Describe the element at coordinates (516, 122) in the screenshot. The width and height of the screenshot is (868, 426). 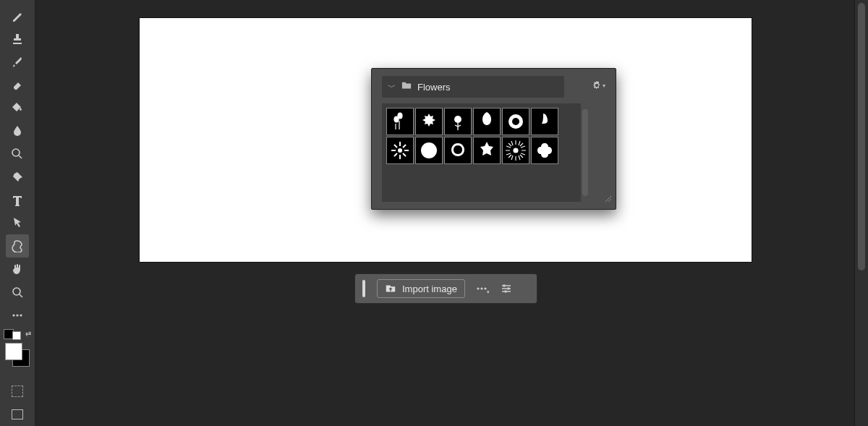
I see `flower-blossom-icon` at that location.